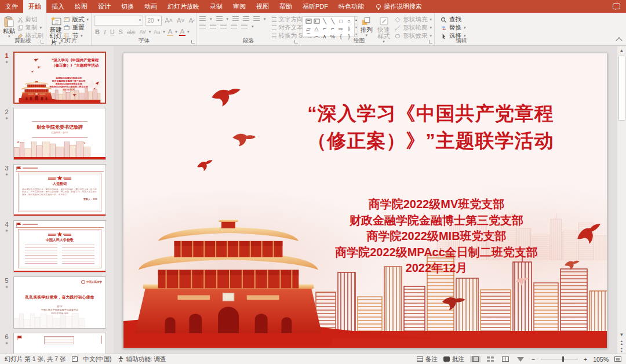 Image resolution: width=626 pixels, height=364 pixels. What do you see at coordinates (413, 28) in the screenshot?
I see `shape-outline-button: 形状轮廓▾` at bounding box center [413, 28].